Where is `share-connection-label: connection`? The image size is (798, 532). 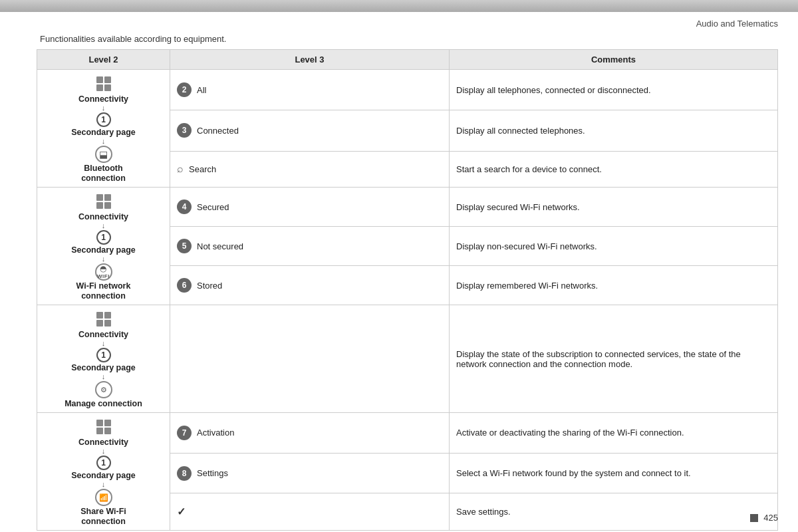 share-connection-label: connection is located at coordinates (104, 521).